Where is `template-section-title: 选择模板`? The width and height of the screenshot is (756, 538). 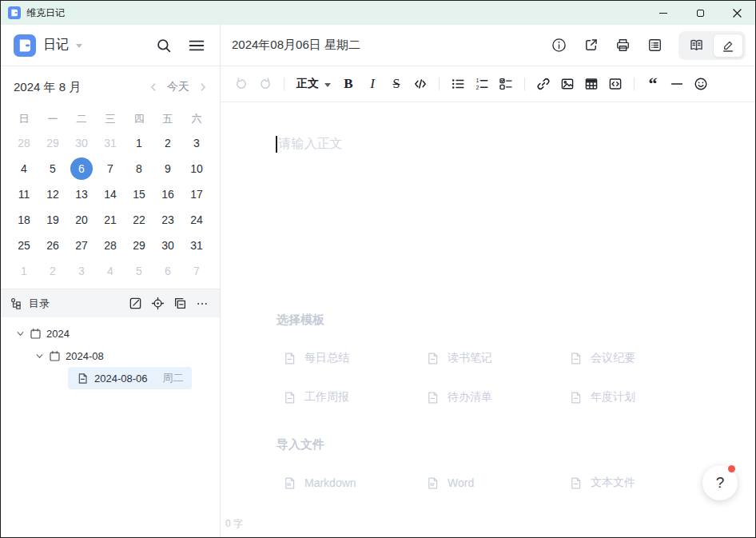 template-section-title: 选择模板 is located at coordinates (300, 320).